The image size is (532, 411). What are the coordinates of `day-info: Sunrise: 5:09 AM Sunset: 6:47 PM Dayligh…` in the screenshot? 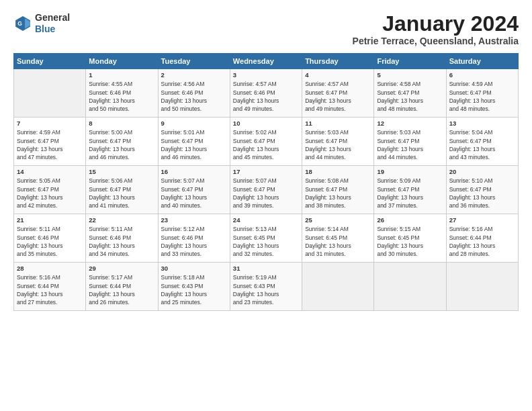 It's located at (410, 193).